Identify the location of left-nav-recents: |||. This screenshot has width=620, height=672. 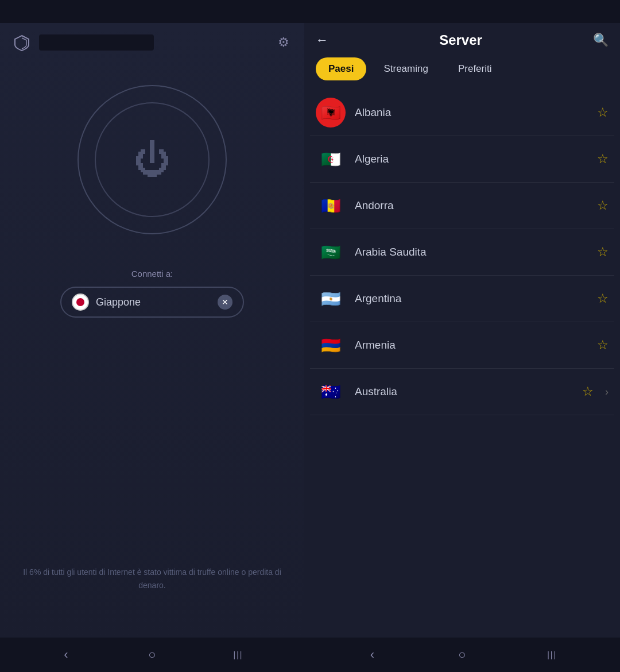
(238, 655).